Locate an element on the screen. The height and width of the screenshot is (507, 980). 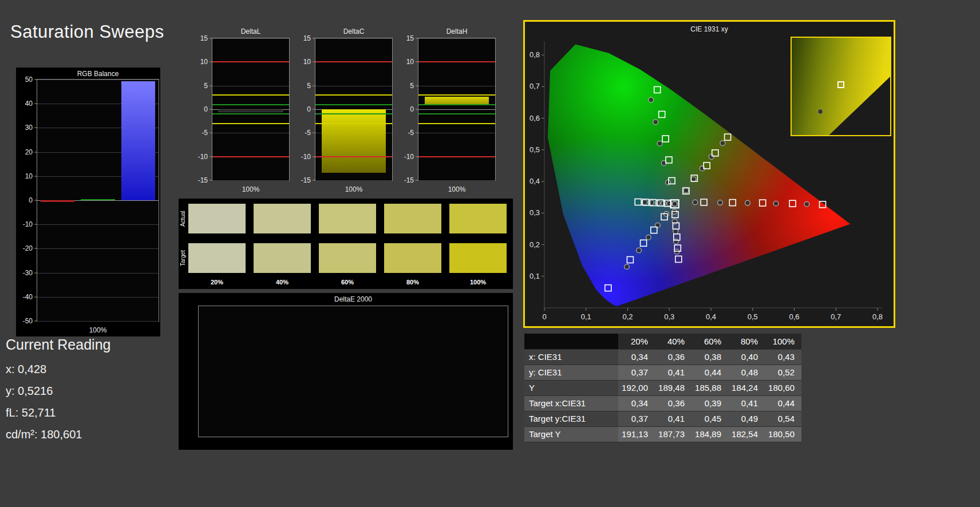
y-tick-label: 0,1 is located at coordinates (535, 276).